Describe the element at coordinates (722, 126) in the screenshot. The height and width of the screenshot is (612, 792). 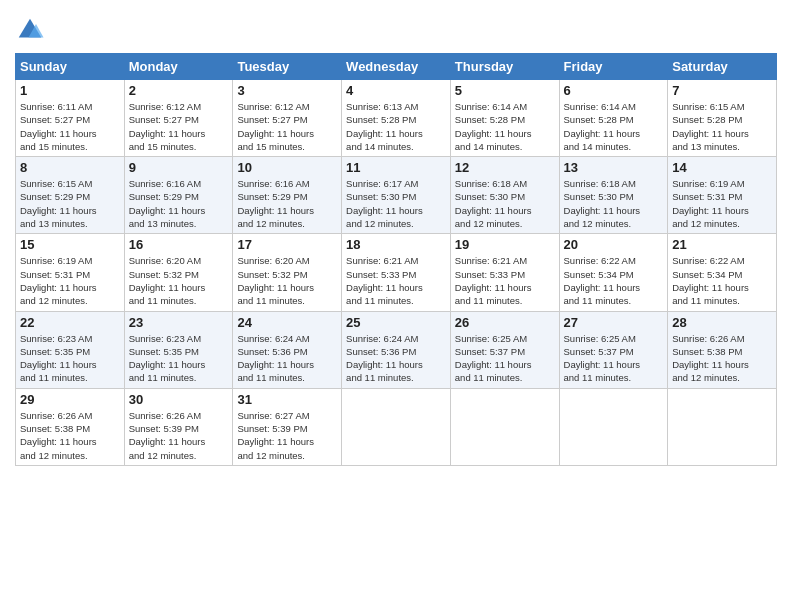
I see `day-info: Sunrise: 6:15 AMSunset: 5:28 PMDaylight:…` at that location.